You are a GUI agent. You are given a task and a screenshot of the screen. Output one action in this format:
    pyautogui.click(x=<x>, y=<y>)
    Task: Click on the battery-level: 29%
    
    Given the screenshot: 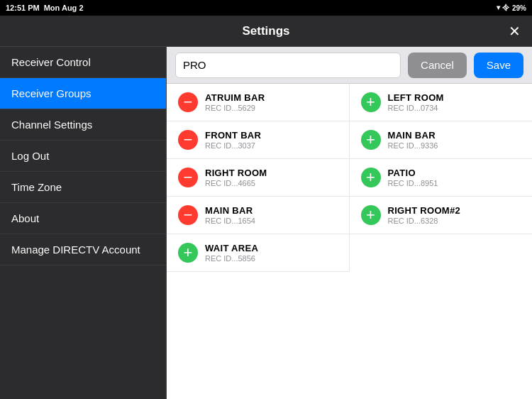 What is the action you would take?
    pyautogui.click(x=519, y=9)
    